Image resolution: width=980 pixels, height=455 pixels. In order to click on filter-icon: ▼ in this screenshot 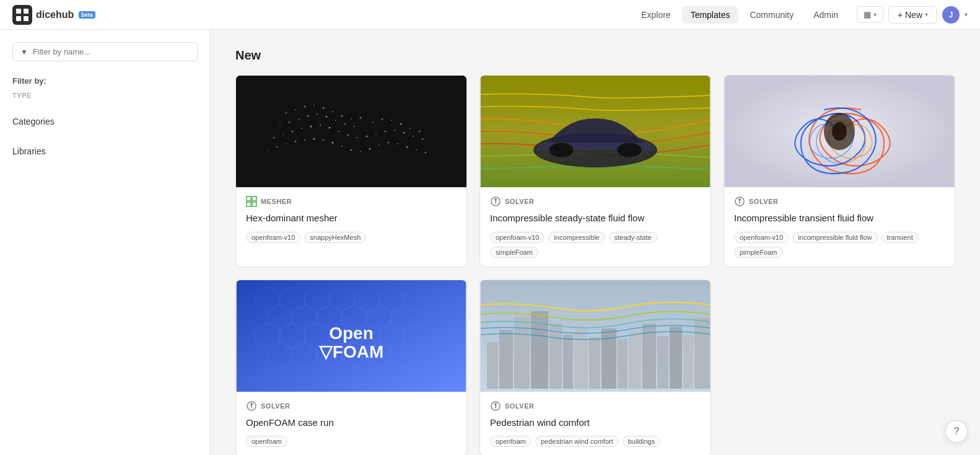, I will do `click(24, 52)`.